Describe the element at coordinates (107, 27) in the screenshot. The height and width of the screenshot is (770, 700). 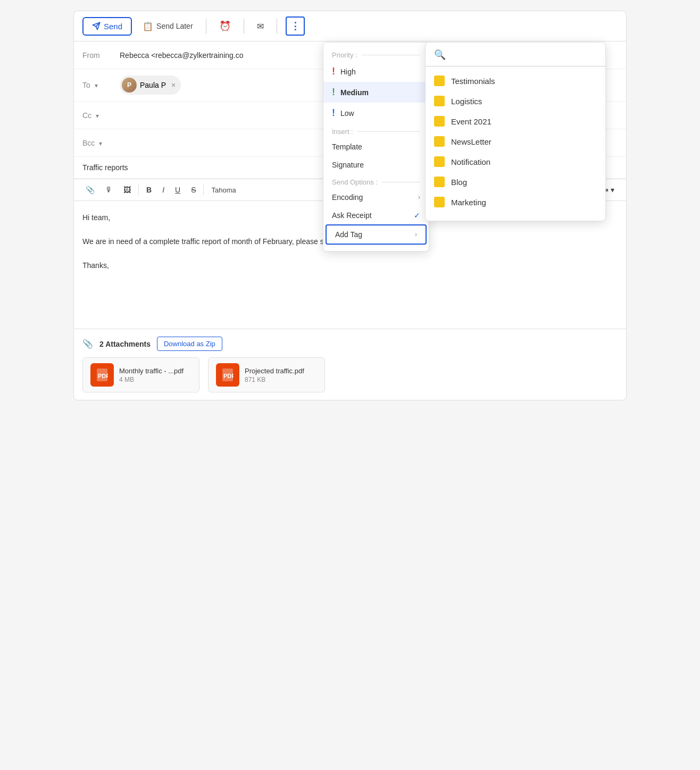
I see `send-button: Send` at that location.